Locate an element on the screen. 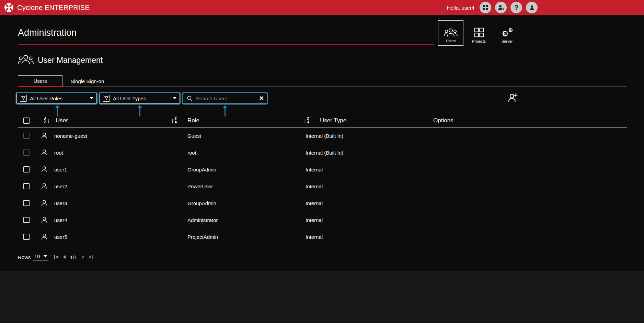  account-settings-button is located at coordinates (501, 8).